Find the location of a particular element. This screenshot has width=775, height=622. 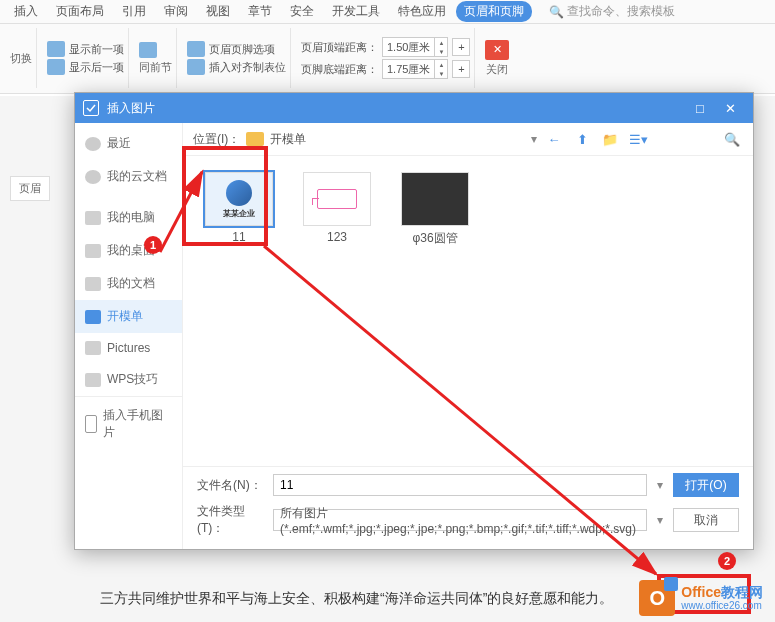

header-dist-spinbox: 1.50厘米▲▼ is located at coordinates (415, 47).